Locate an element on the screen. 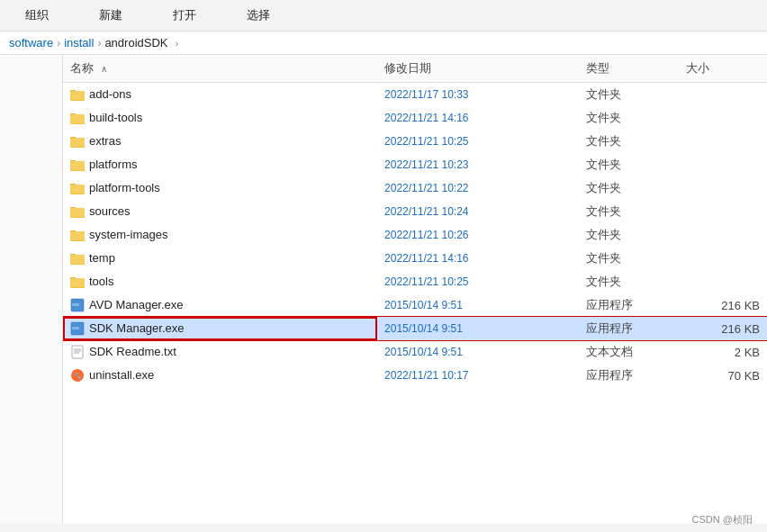 Image resolution: width=767 pixels, height=532 pixels. breadcrumb-item-software: software is located at coordinates (31, 43).